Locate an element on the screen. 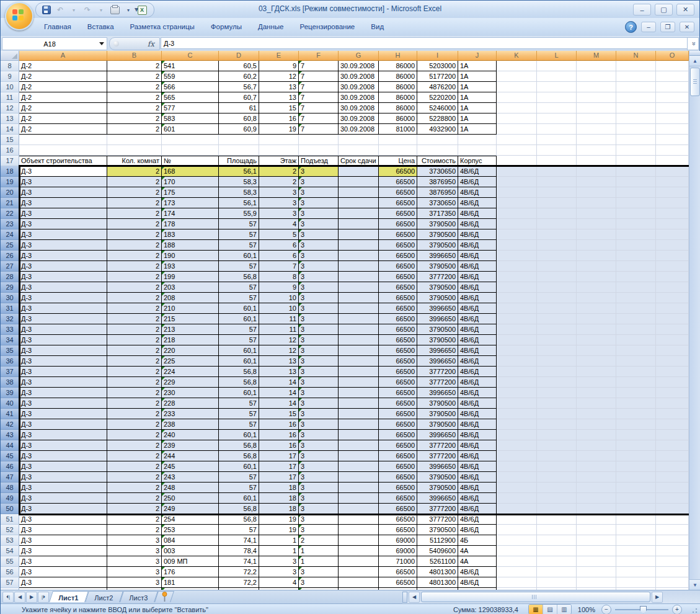  row-header-27: 27 is located at coordinates (10, 267).